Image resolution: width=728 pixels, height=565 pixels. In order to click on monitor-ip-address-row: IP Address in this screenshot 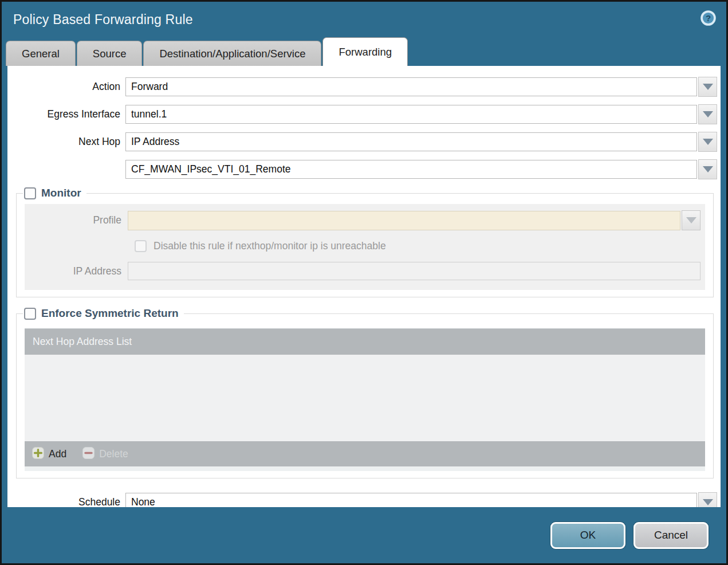, I will do `click(363, 271)`.